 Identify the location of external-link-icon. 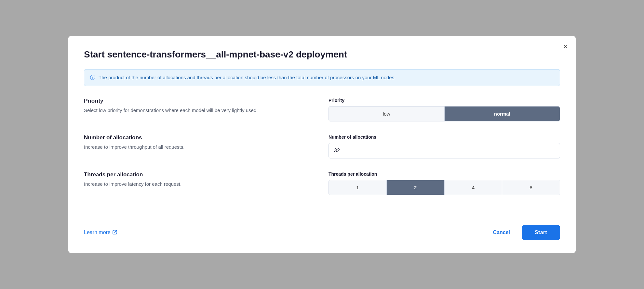
(115, 232).